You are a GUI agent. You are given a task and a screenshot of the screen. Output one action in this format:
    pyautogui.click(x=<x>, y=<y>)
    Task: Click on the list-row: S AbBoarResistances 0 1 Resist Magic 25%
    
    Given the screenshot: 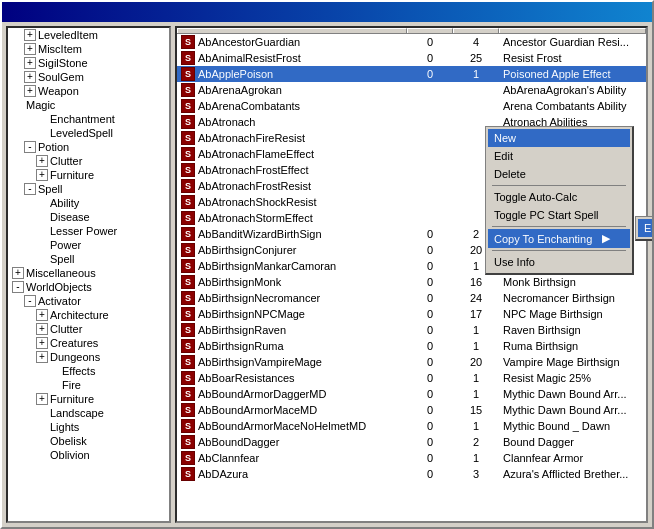 What is the action you would take?
    pyautogui.click(x=412, y=378)
    